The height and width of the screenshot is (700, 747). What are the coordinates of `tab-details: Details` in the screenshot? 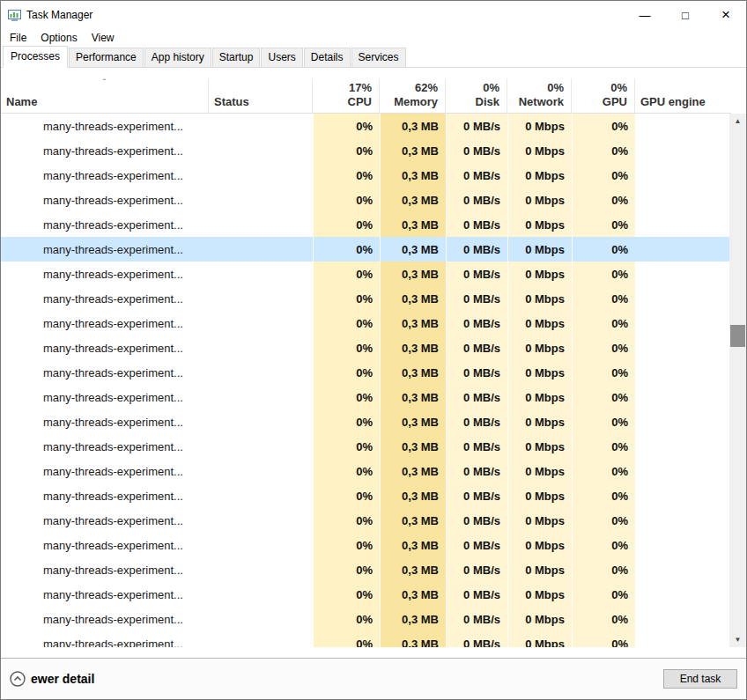 It's located at (328, 58).